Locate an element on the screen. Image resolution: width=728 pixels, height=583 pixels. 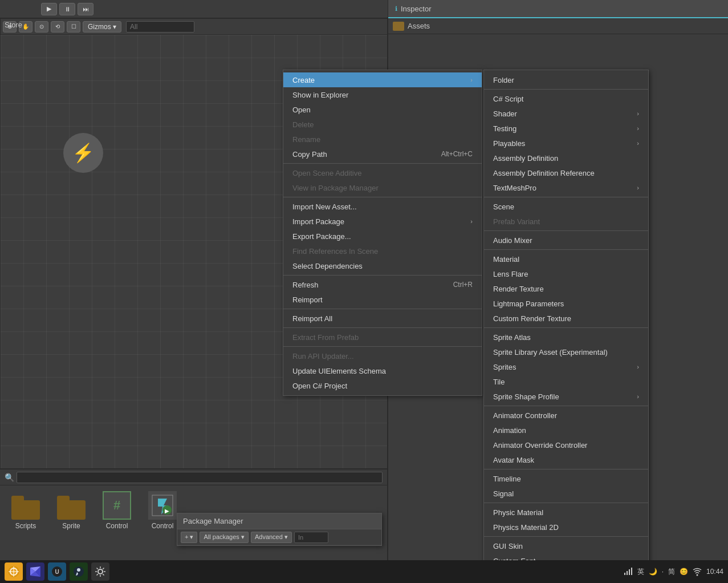
gizmos-dropdown: Gizmos ▾ is located at coordinates (102, 27).